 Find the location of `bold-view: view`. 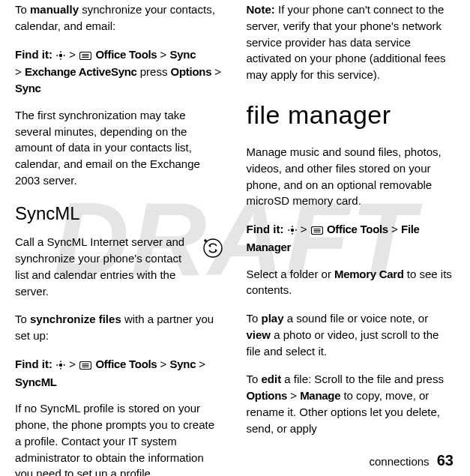

bold-view: view is located at coordinates (259, 334).